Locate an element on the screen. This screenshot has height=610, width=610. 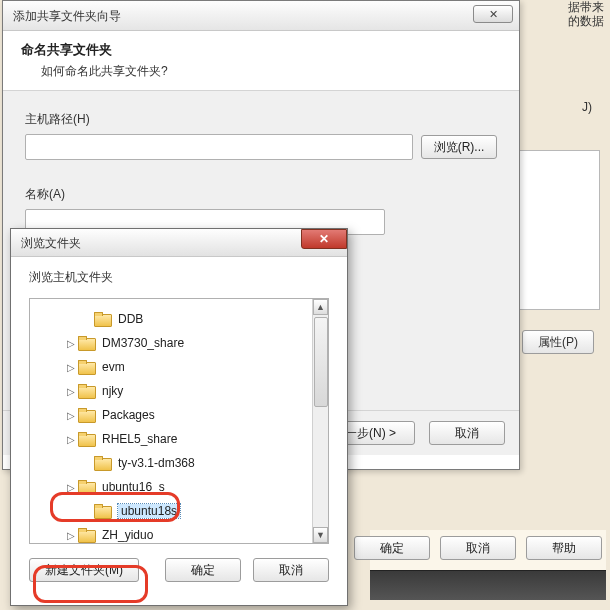
browse-subtitle: 浏览主机文件夹 is located at coordinates (179, 278).